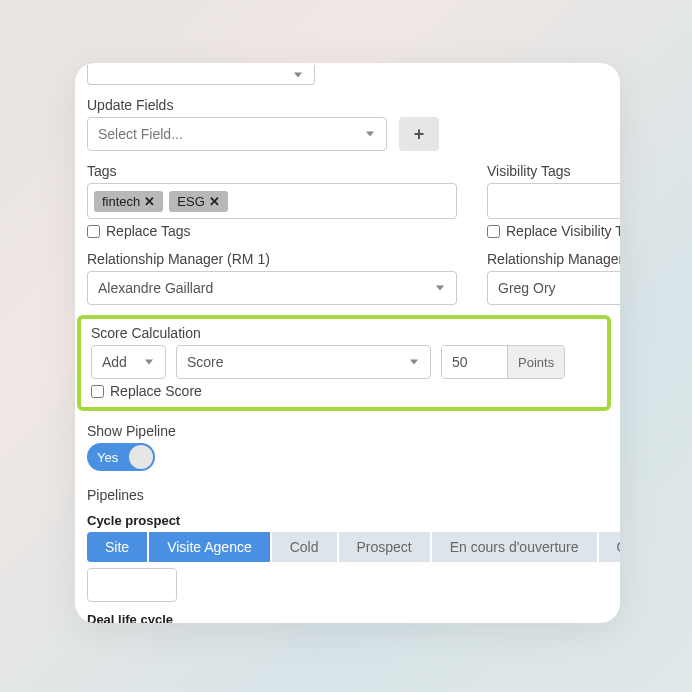 The image size is (692, 692). I want to click on pipeline-stage: Client, so click(610, 547).